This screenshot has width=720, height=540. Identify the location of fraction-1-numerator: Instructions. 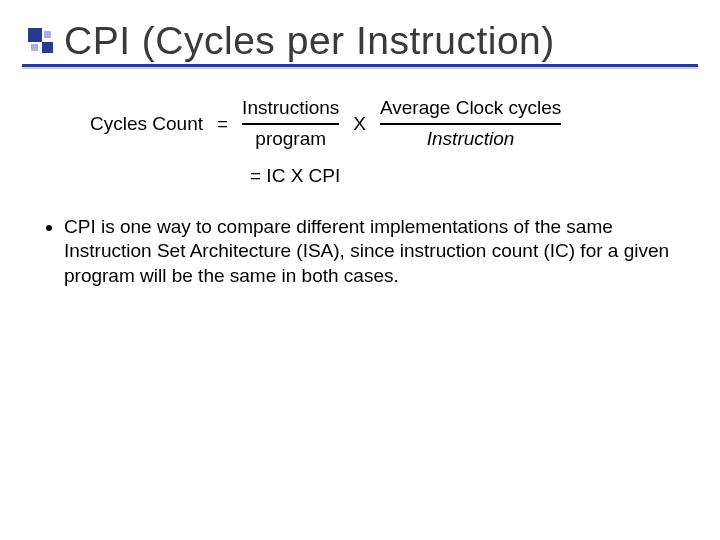
(290, 108).